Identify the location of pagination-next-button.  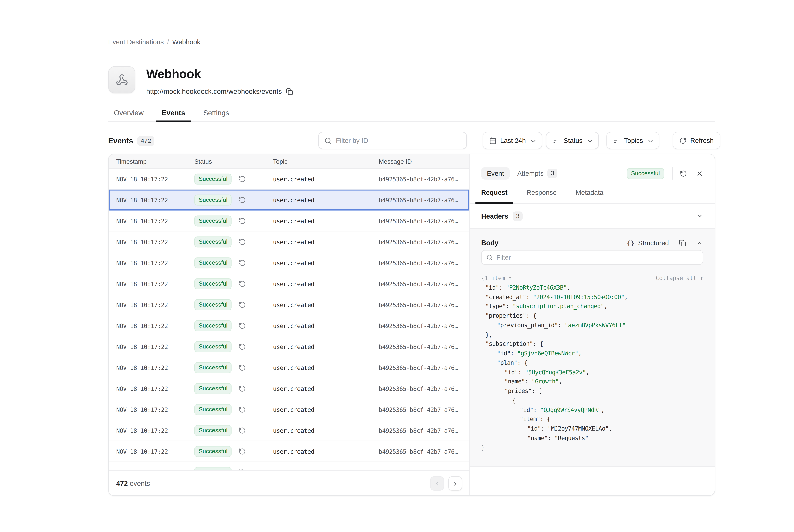
(455, 483).